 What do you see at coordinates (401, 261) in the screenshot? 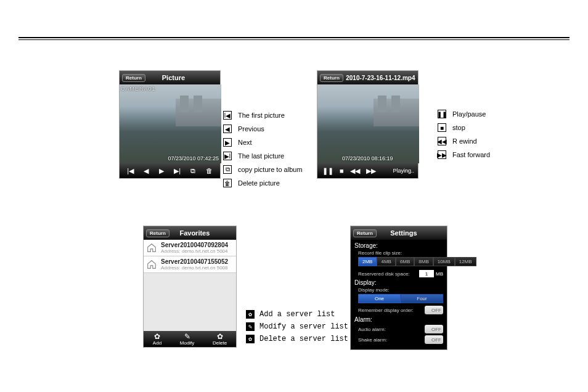
I see `clip-size-segmented: 2MB 4MB 6MB 8MB 10MB 12MB` at bounding box center [401, 261].